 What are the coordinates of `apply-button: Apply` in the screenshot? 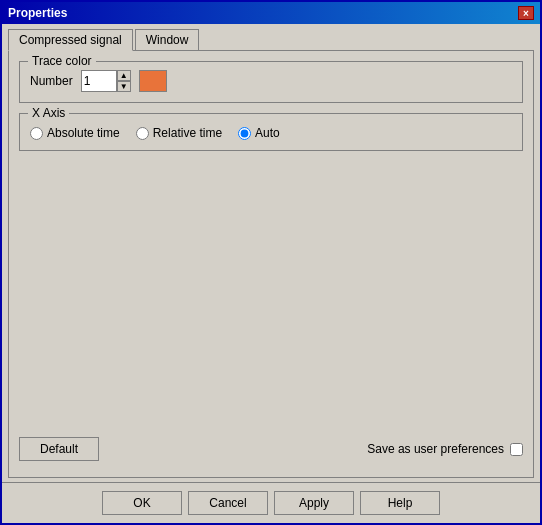 It's located at (314, 503).